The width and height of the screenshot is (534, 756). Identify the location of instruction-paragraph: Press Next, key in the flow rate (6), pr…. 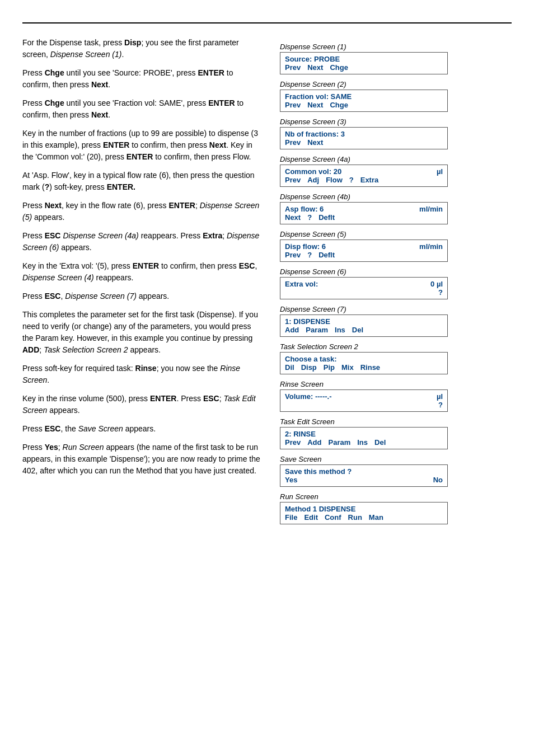
(143, 212).